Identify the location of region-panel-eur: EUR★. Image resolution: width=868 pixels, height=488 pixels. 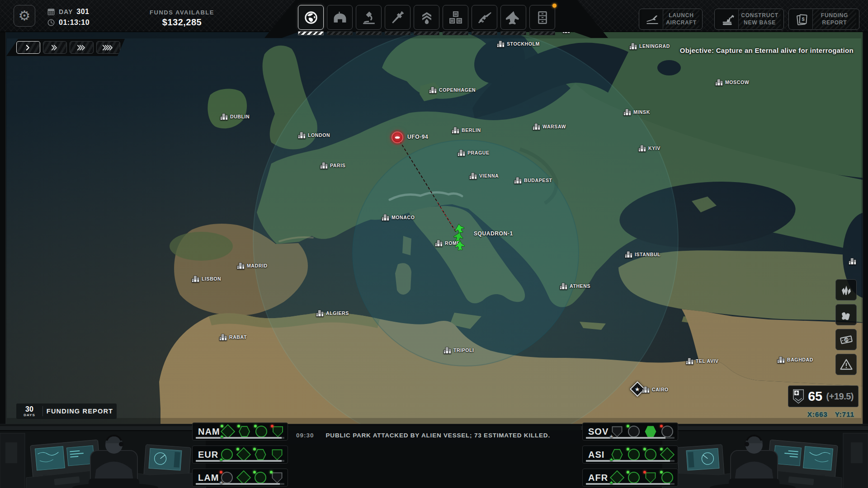
(240, 455).